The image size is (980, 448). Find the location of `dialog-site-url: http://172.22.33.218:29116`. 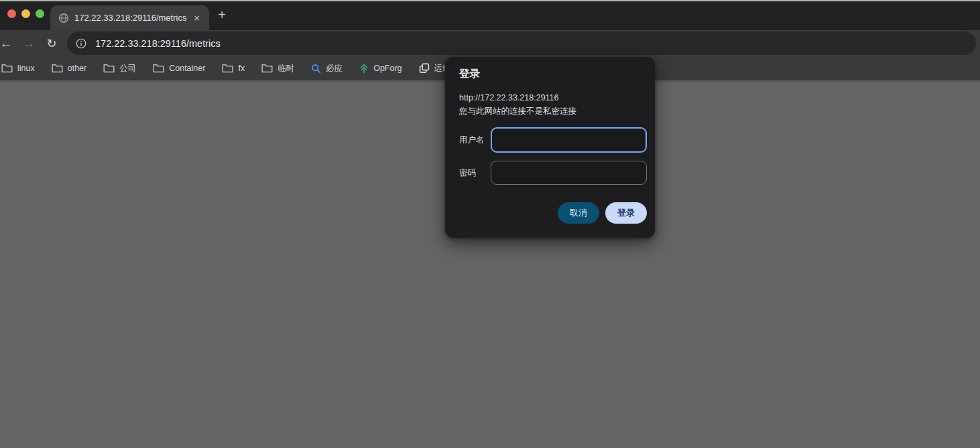

dialog-site-url: http://172.22.33.218:29116 is located at coordinates (553, 98).